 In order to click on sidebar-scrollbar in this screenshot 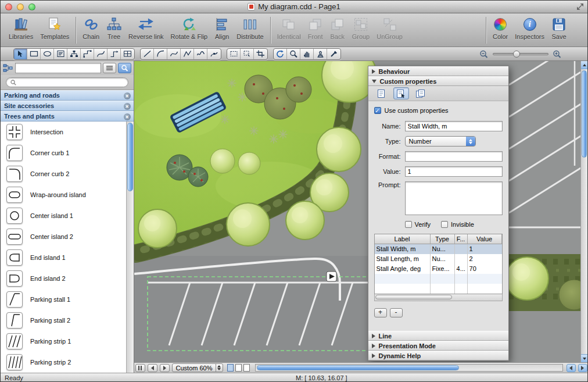, I will do `click(130, 247)`.